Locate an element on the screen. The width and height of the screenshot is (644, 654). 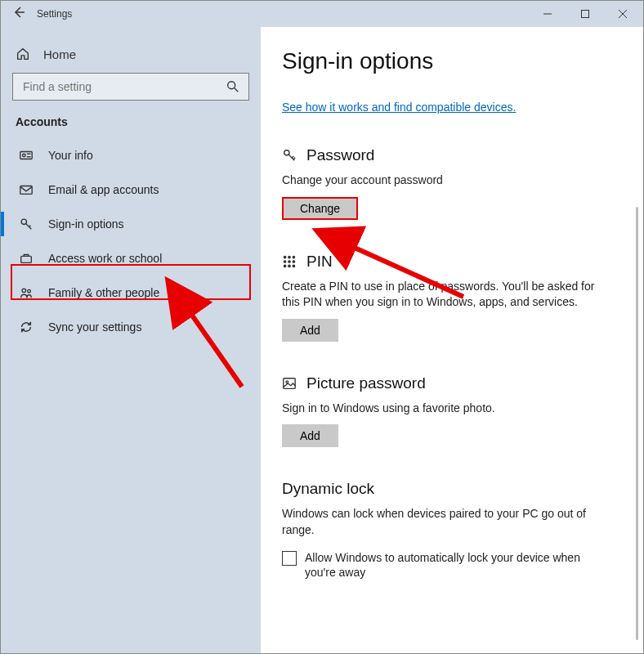
sidebar-item-label: Sign-in options is located at coordinates (87, 224).